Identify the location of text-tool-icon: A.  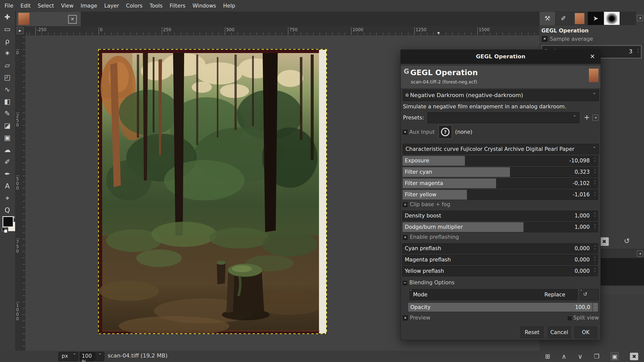
(7, 186).